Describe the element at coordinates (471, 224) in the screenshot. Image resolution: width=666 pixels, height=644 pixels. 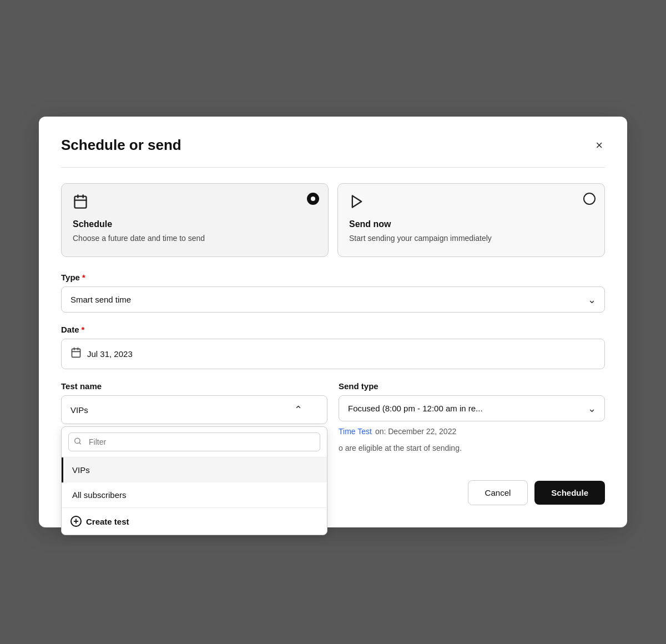
I see `send-now-card-title: Send now` at that location.